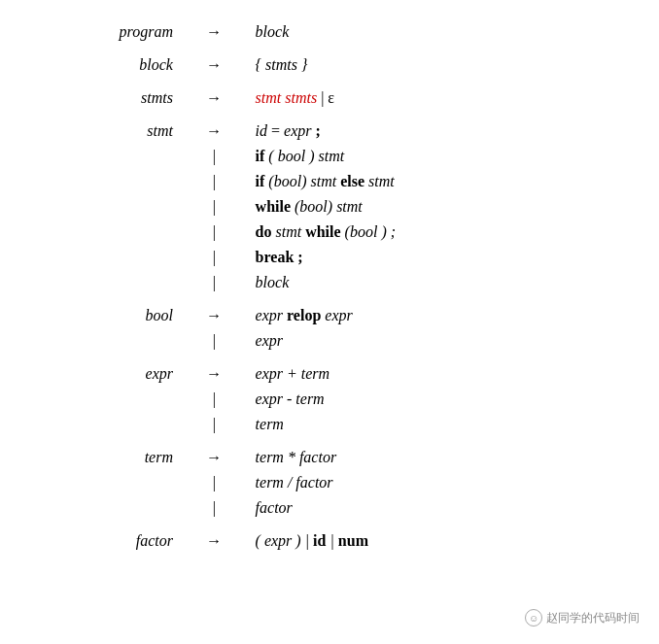 Image resolution: width=659 pixels, height=644 pixels. I want to click on rule-stmt-1: stmt → id = expr ;, so click(325, 131).